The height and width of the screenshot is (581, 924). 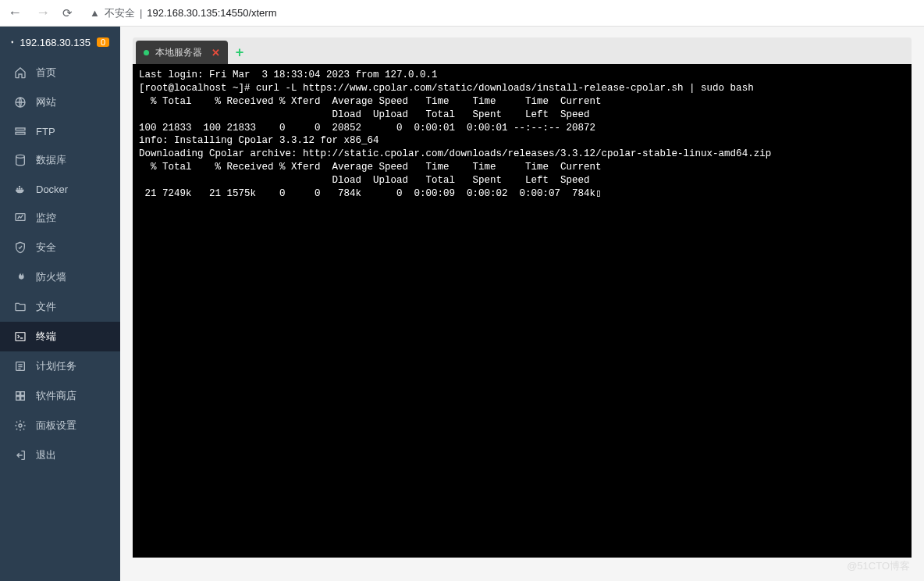 I want to click on sidebar-item-globe: 网站, so click(x=60, y=102).